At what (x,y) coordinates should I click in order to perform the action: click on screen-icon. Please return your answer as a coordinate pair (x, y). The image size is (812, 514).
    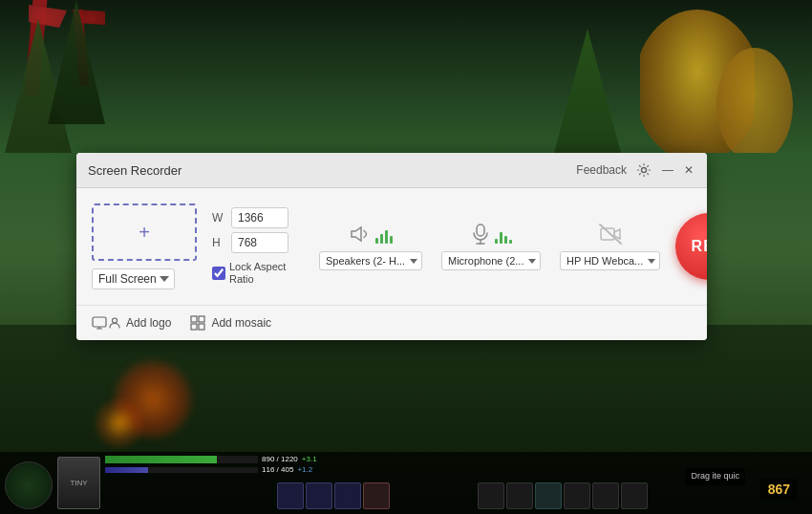
    Looking at the image, I should click on (99, 323).